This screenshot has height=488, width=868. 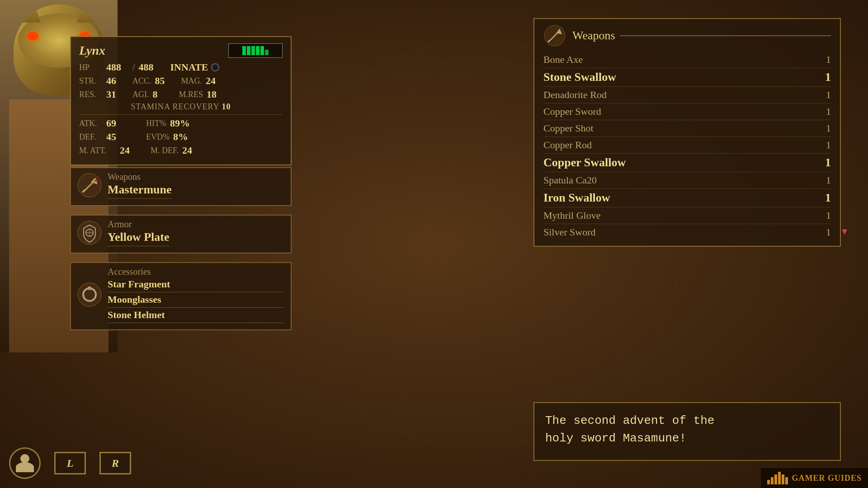 I want to click on mdef-label: M. DEF., so click(x=165, y=151).